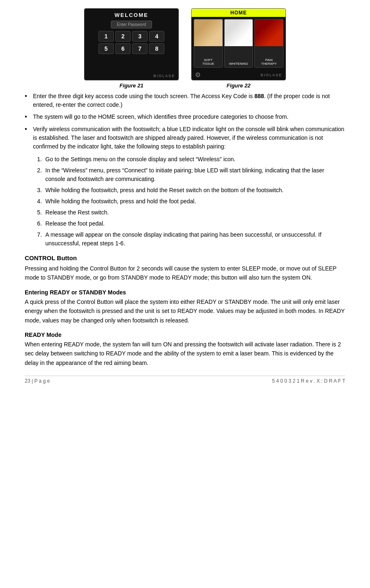 The height and width of the screenshot is (588, 370). I want to click on fig21-key-2: 2, so click(123, 36).